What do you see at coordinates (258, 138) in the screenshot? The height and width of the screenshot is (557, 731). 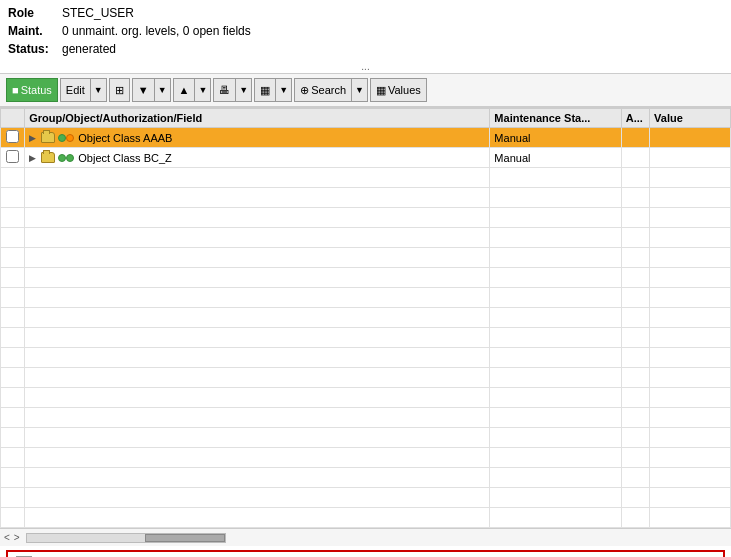 I see `row1-main: ▶ Object Class AAAB` at bounding box center [258, 138].